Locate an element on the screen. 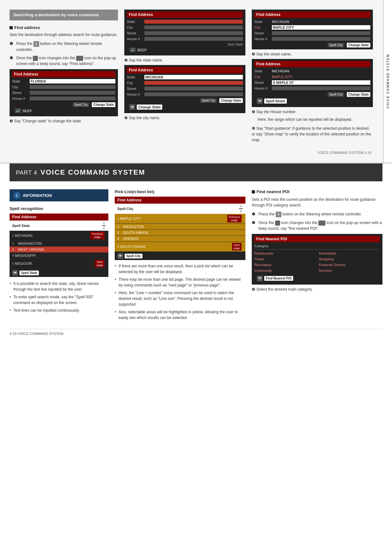 This screenshot has height=558, width=392. left-column: Searching a destination by voice command… is located at coordinates (64, 78).